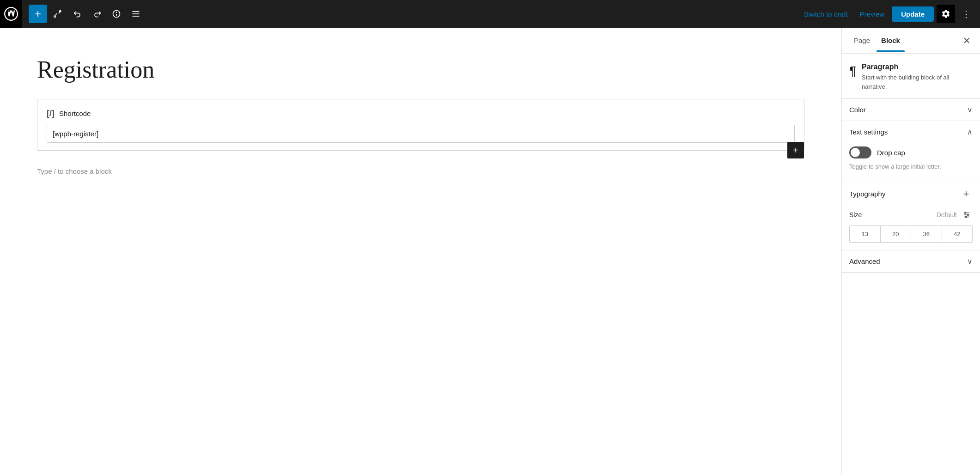 This screenshot has width=980, height=475. Describe the element at coordinates (116, 14) in the screenshot. I see `info-button` at that location.